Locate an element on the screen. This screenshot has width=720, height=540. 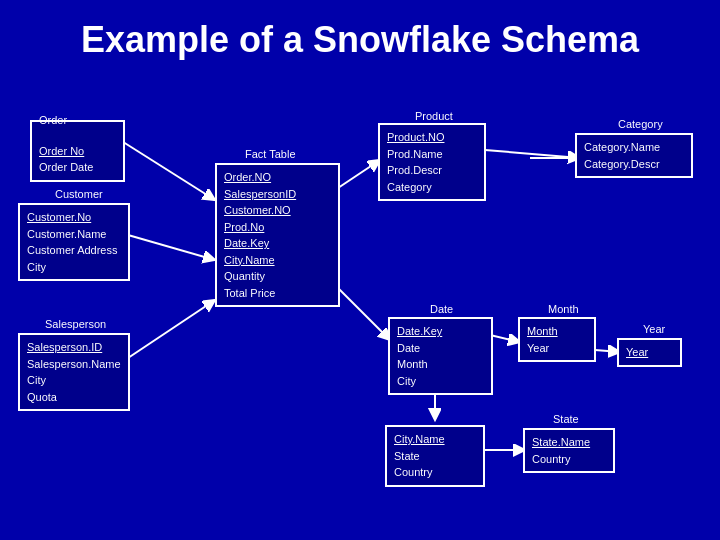
fact-customer-no-field: Customer.NO is located at coordinates (278, 210).